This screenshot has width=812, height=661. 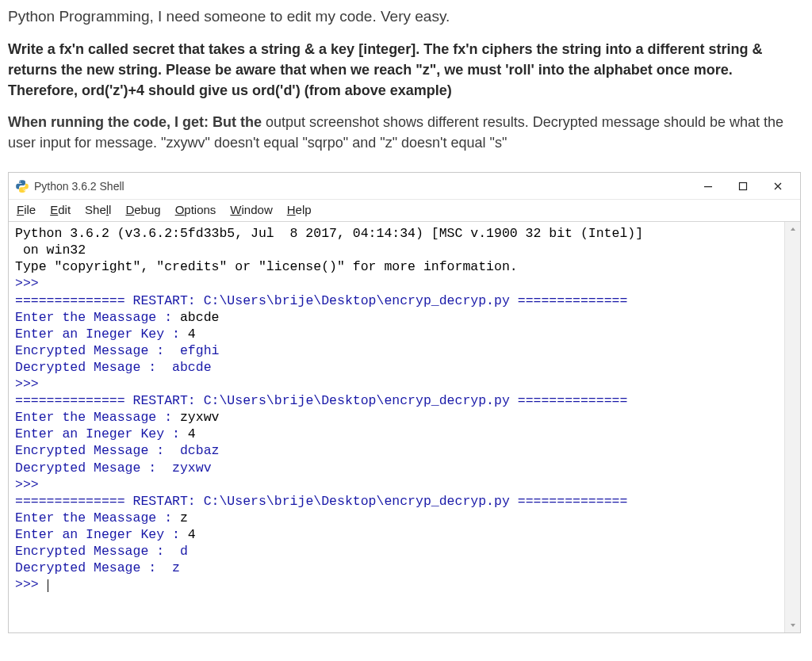 What do you see at coordinates (102, 334) in the screenshot?
I see `run0-key-prompt: Enter an Ineger Key :` at bounding box center [102, 334].